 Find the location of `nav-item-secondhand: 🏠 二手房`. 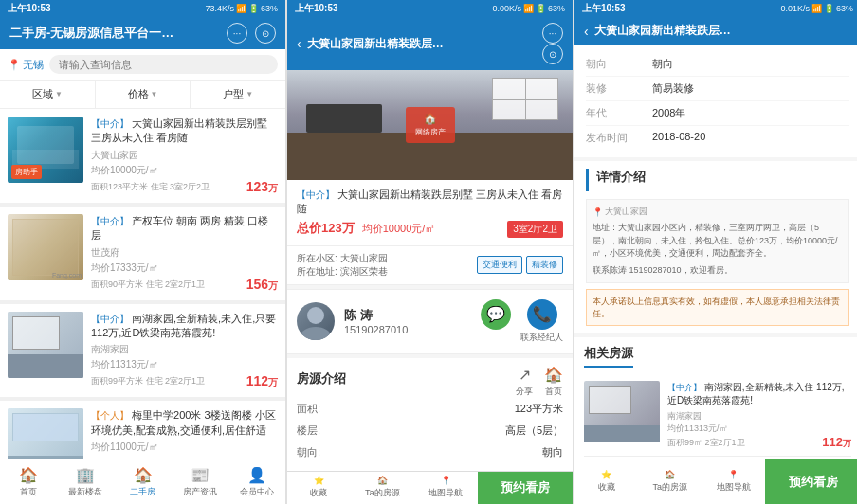

nav-item-secondhand: 🏠 二手房 is located at coordinates (142, 481).